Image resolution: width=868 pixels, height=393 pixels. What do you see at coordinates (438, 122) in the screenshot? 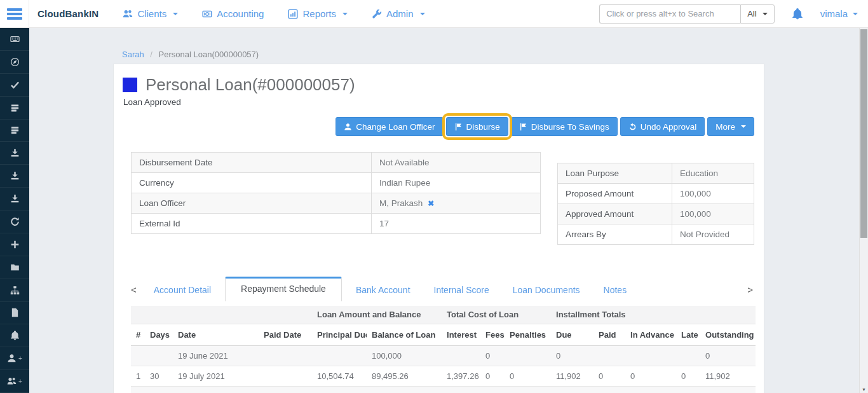
I see `loan-actions: Change Loan OfficerDisburseDisburse To S…` at bounding box center [438, 122].